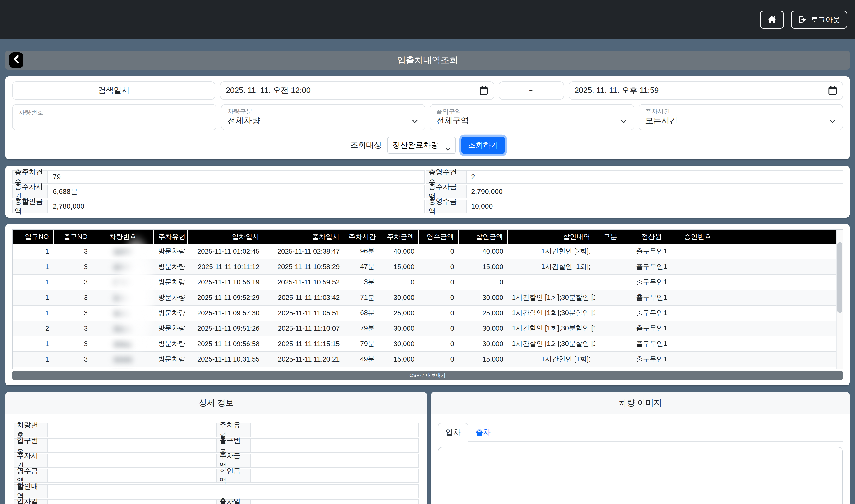  Describe the element at coordinates (361, 368) in the screenshot. I see `table-cell: 111분` at that location.